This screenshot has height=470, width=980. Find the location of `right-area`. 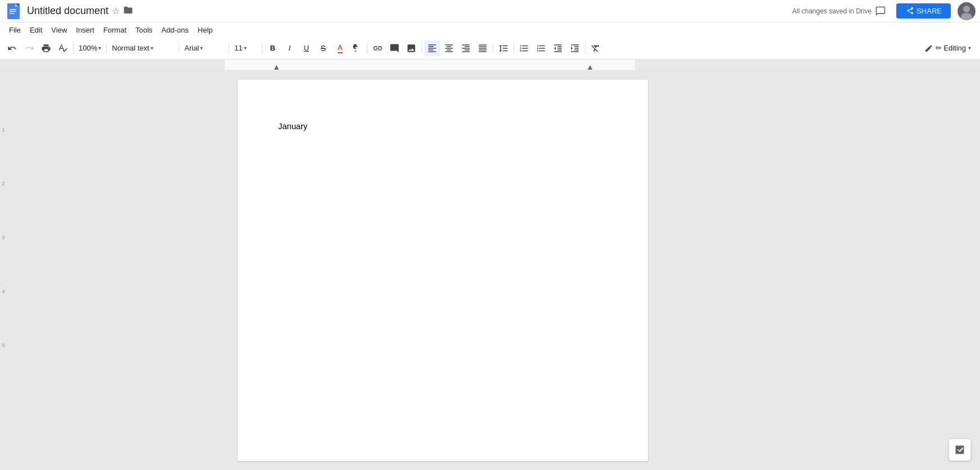

right-area is located at coordinates (929, 271).